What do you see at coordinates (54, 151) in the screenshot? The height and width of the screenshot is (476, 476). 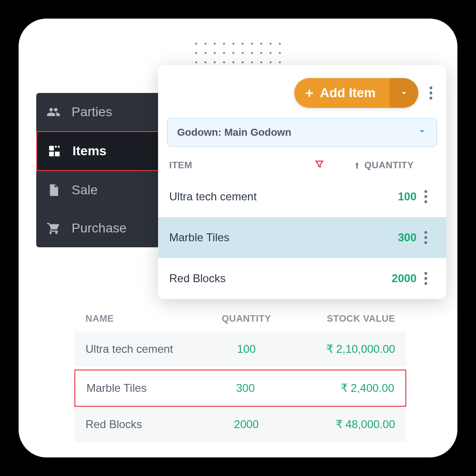 I see `boxes-icon` at bounding box center [54, 151].